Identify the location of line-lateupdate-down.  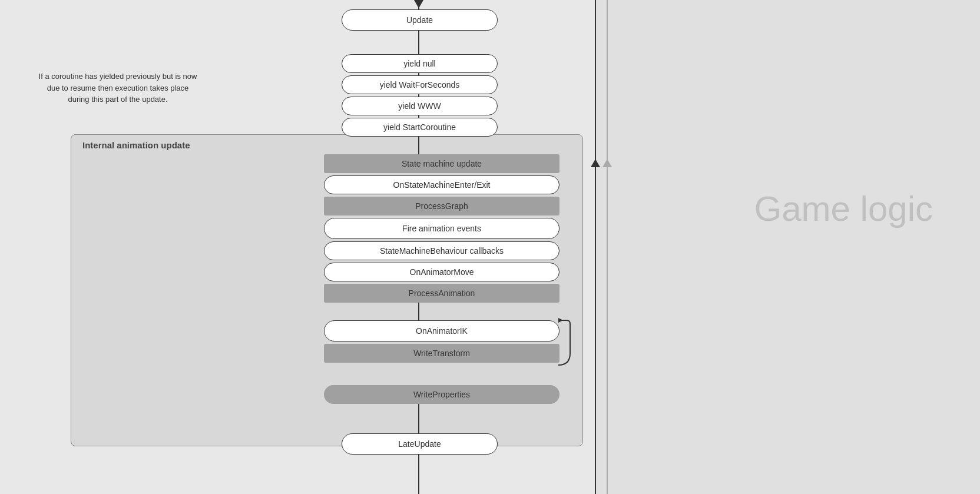
(419, 475).